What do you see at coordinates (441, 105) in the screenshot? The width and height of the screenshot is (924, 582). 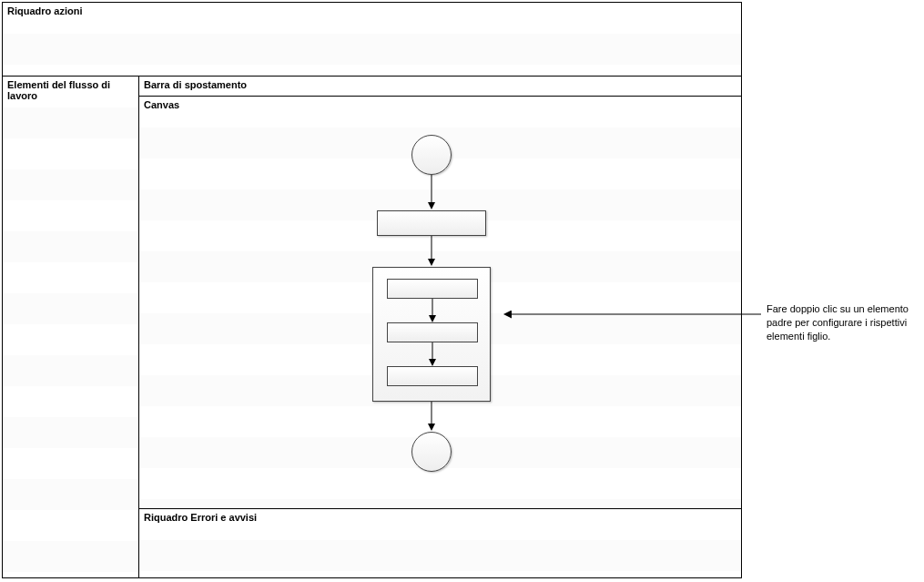 I see `canvas-title: Canvas` at bounding box center [441, 105].